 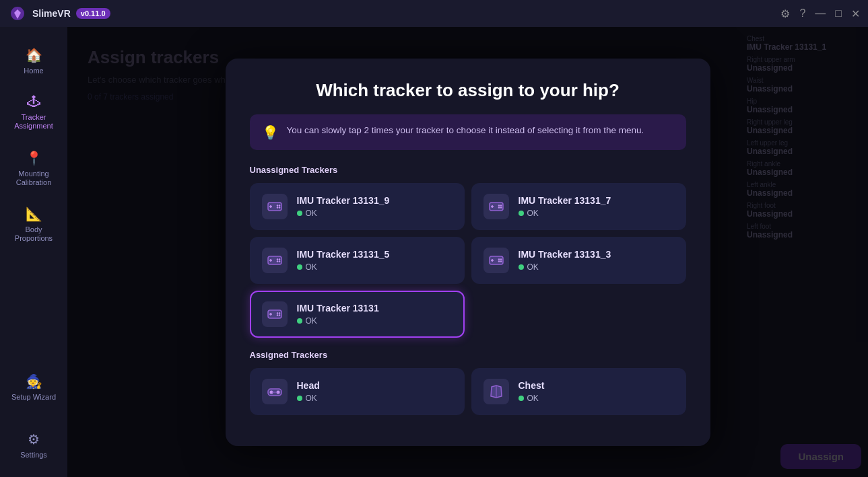 I want to click on chest-tracker-status: OK, so click(x=597, y=398).